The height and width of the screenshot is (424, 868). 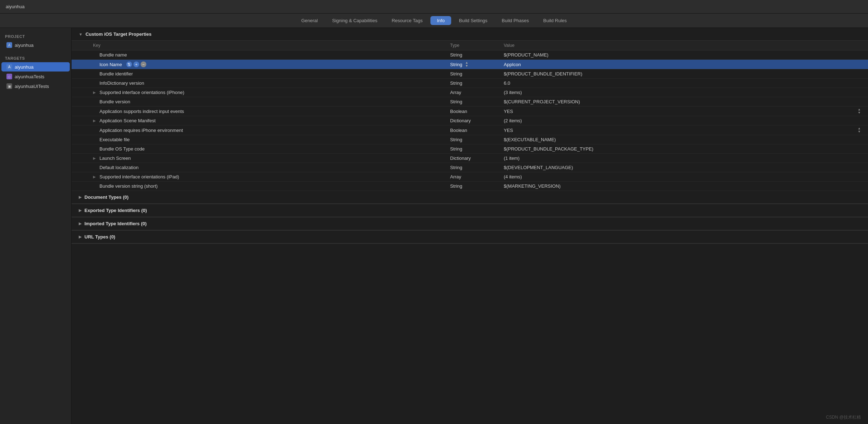 I want to click on sidebar-item-aiyunhua: A aiyunhua, so click(x=36, y=67).